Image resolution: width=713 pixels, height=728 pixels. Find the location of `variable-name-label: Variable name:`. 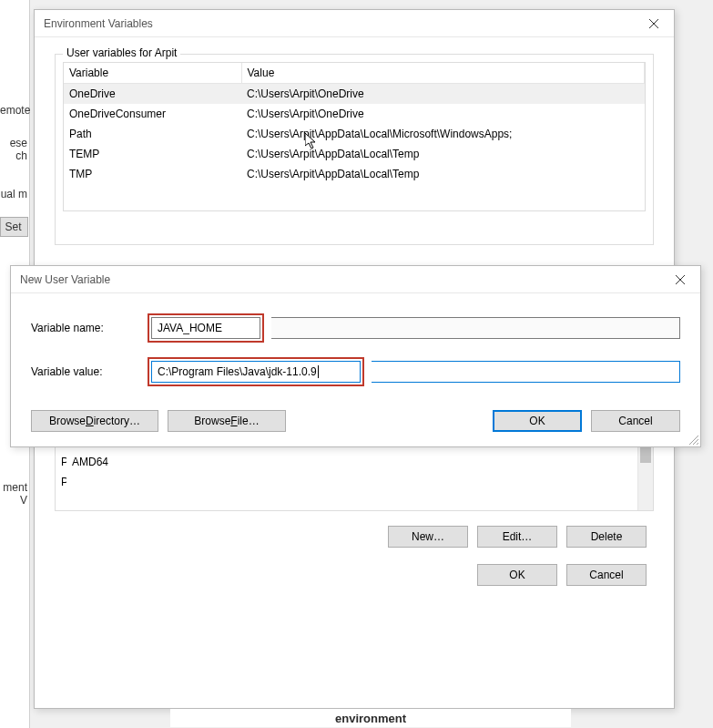

variable-name-label: Variable name: is located at coordinates (91, 328).